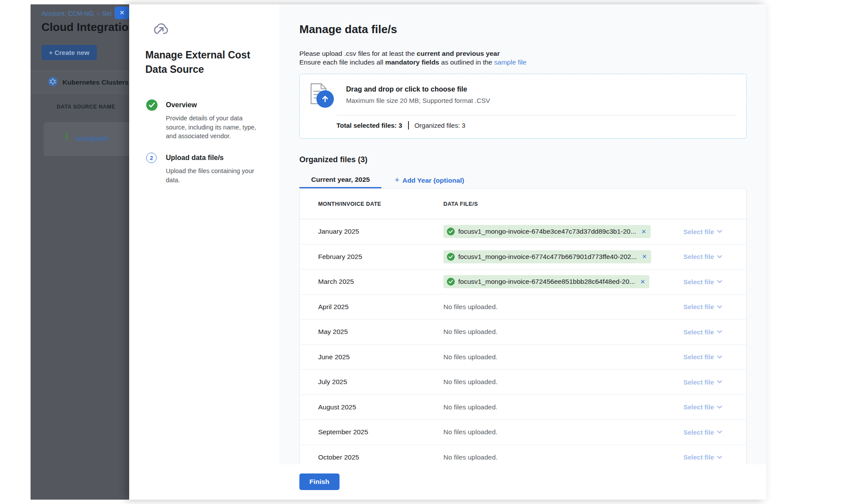  I want to click on total-selected-label: Total selected files:, so click(367, 126).